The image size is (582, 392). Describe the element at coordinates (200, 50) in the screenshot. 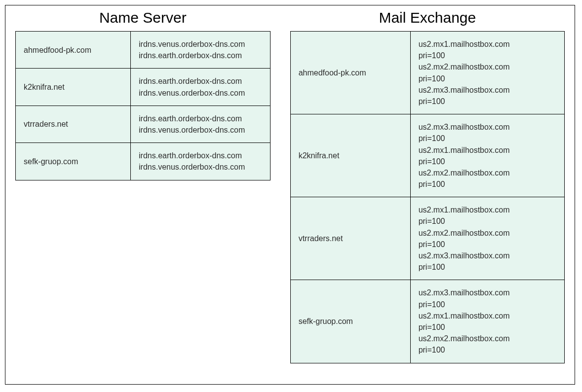

I see `ns-servers-cell: irdns.venus.orderbox-dns.com irdns.earth…` at that location.